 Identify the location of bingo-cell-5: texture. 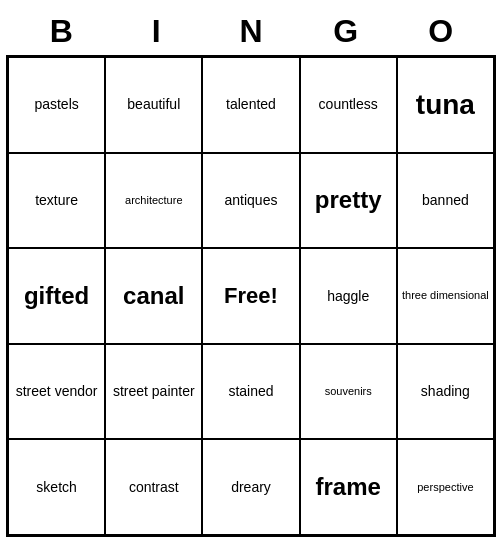
(56, 201).